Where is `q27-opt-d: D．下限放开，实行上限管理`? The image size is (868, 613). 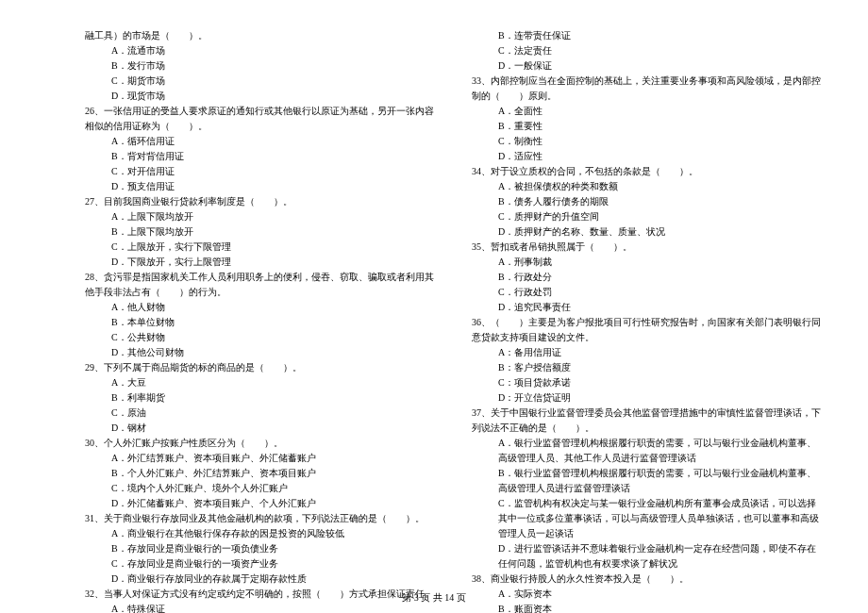 q27-opt-d: D．下限放开，实行上限管理 is located at coordinates (259, 262).